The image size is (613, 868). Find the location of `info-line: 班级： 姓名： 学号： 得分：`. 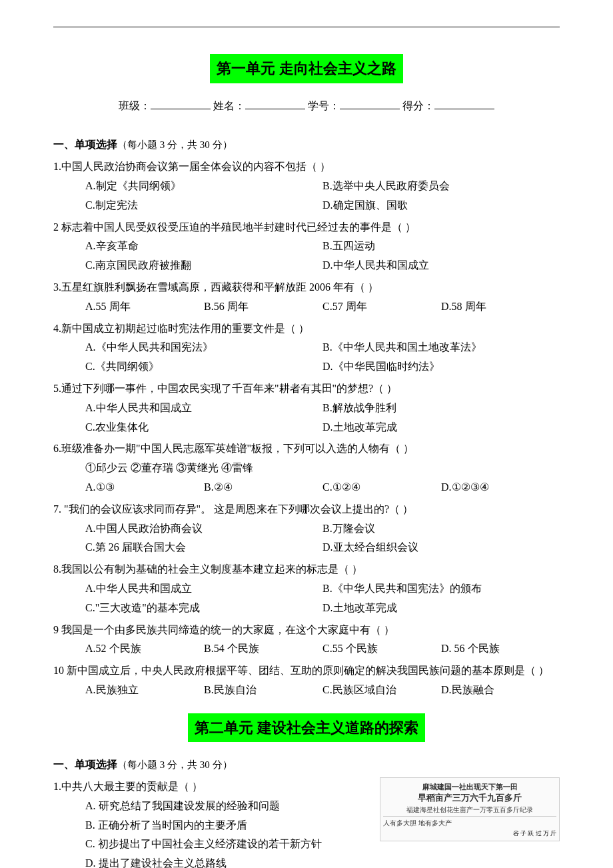

info-line: 班级： 姓名： 学号： 得分： is located at coordinates (306, 107).